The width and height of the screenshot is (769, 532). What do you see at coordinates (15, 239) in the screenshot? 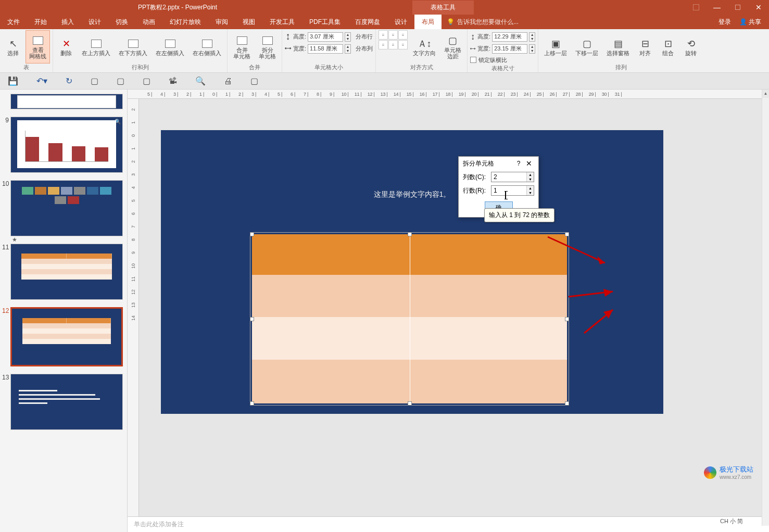
I see `animation-indicator-icon: ★` at bounding box center [15, 239].